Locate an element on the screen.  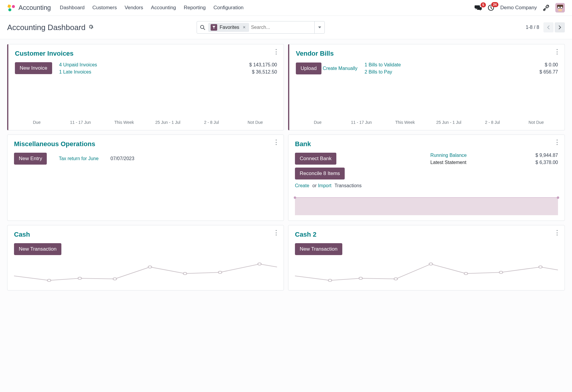
chevron-left-icon is located at coordinates (548, 27).